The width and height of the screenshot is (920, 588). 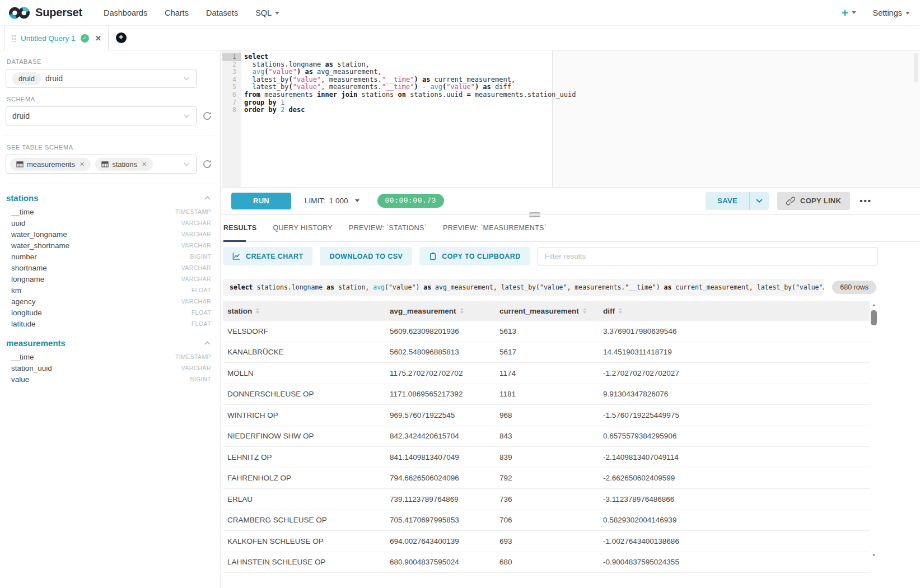 I want to click on query-preview: select stations.longname as station, avg…, so click(x=523, y=287).